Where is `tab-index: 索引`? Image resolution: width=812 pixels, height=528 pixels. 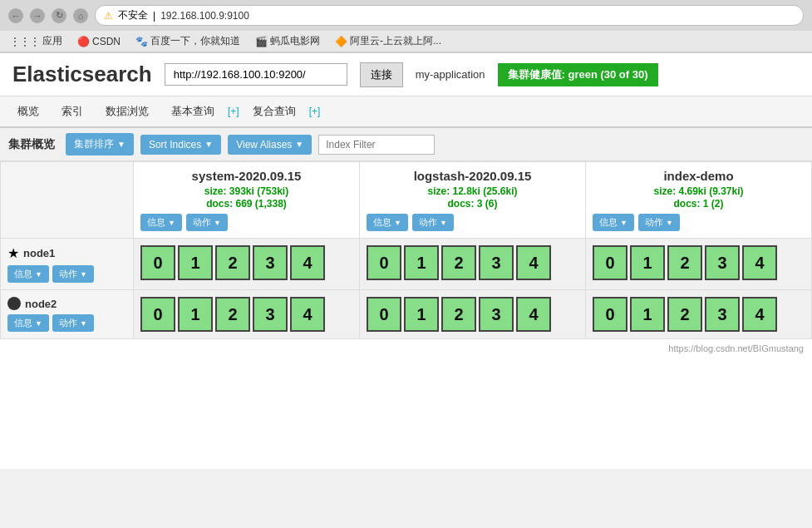
tab-index: 索引 is located at coordinates (72, 111).